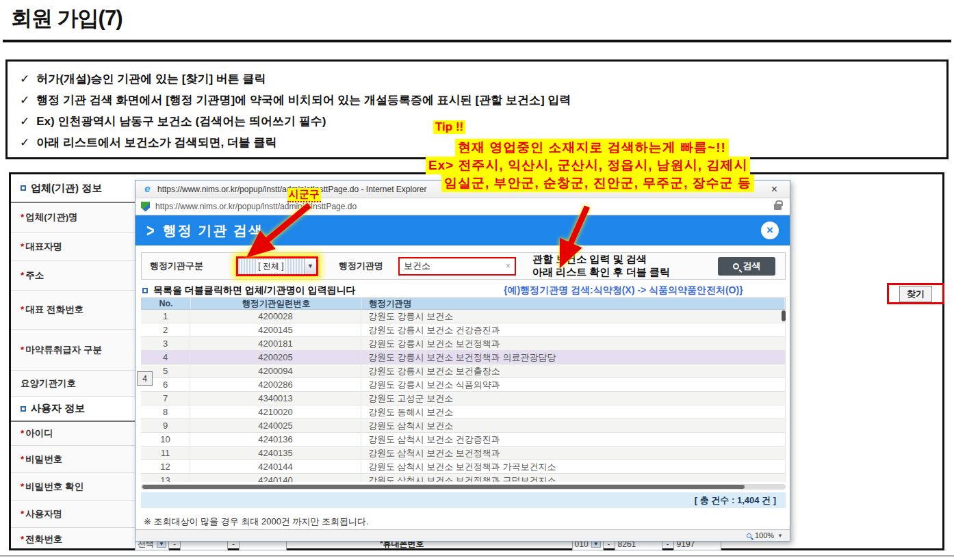 The height and width of the screenshot is (560, 954). I want to click on table-row: 54200094강원도 강릉시 보건소 보건출장소, so click(463, 371).